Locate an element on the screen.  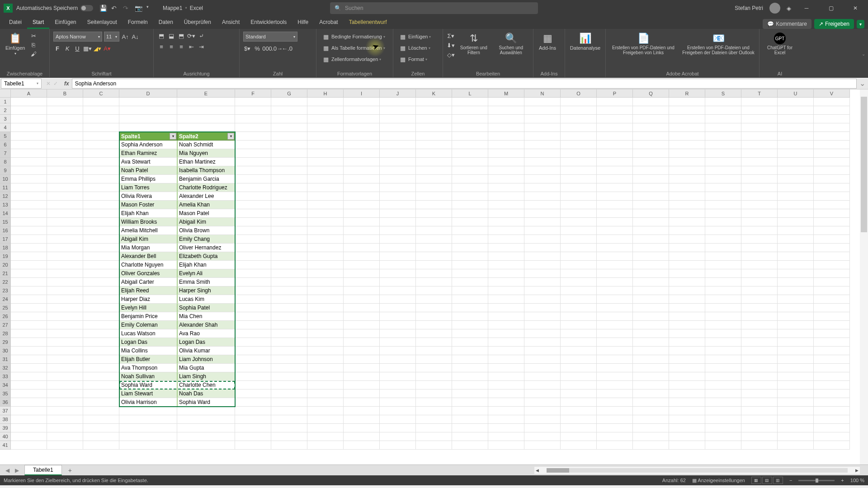
table-cell: Logan Das is located at coordinates (148, 343).